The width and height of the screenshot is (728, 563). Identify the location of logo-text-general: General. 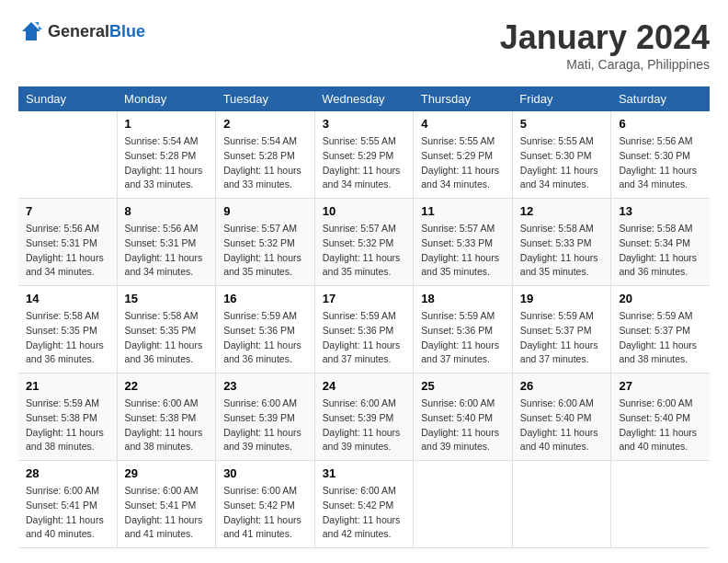
(79, 31).